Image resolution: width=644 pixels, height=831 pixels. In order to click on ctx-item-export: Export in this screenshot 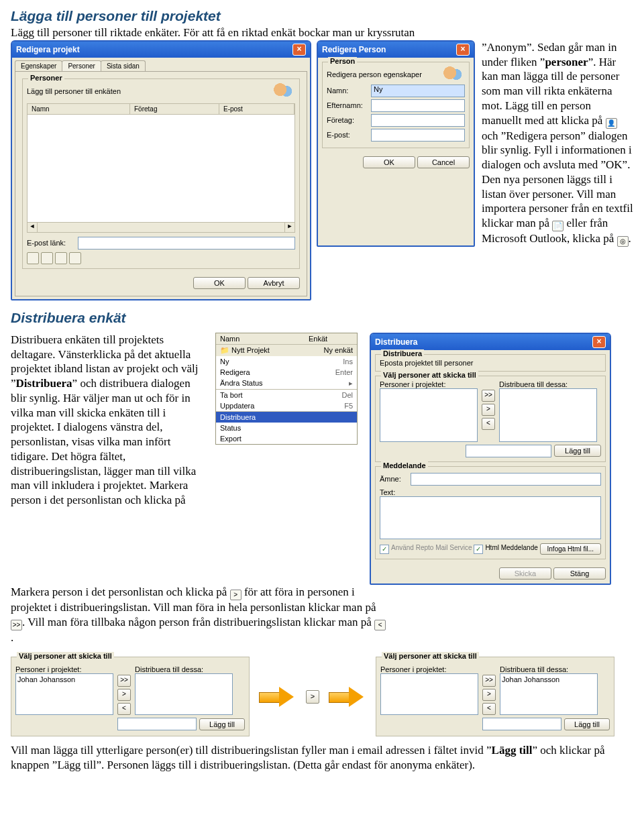, I will do `click(286, 439)`.